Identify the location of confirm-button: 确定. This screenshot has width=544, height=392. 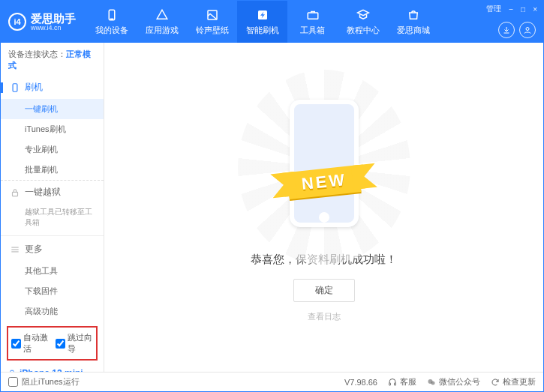
(324, 291).